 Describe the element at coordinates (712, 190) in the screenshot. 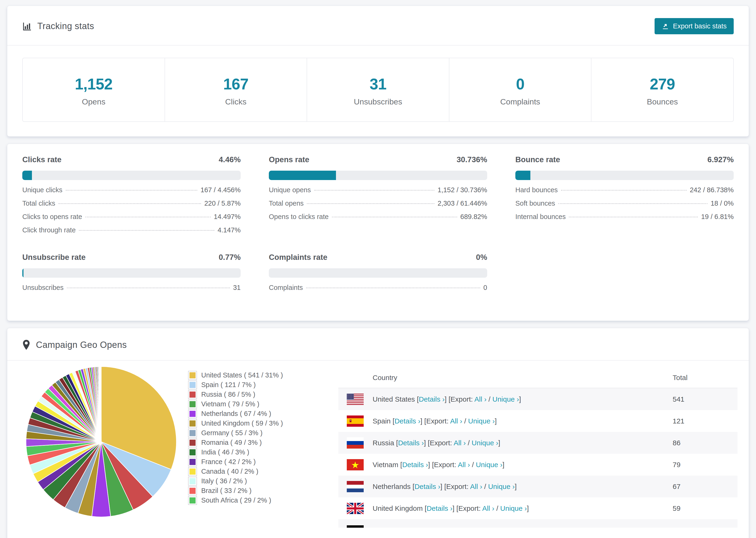

I see `detail-value: 242 / 86.738%` at that location.